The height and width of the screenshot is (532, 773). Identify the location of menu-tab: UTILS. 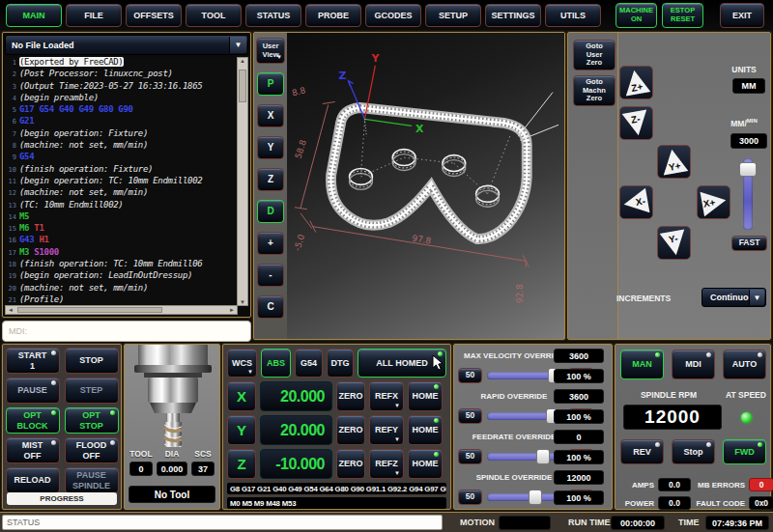
(573, 15).